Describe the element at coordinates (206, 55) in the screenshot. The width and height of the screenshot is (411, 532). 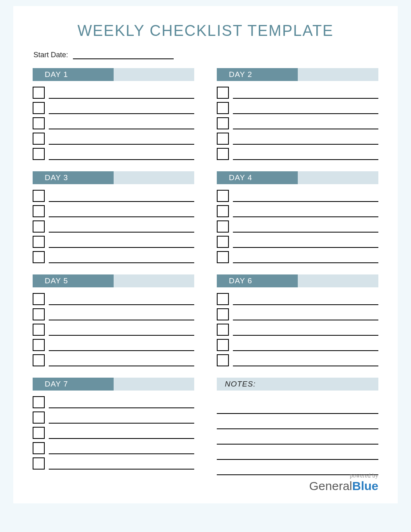
I see `start-date-row: Start Date:` at that location.